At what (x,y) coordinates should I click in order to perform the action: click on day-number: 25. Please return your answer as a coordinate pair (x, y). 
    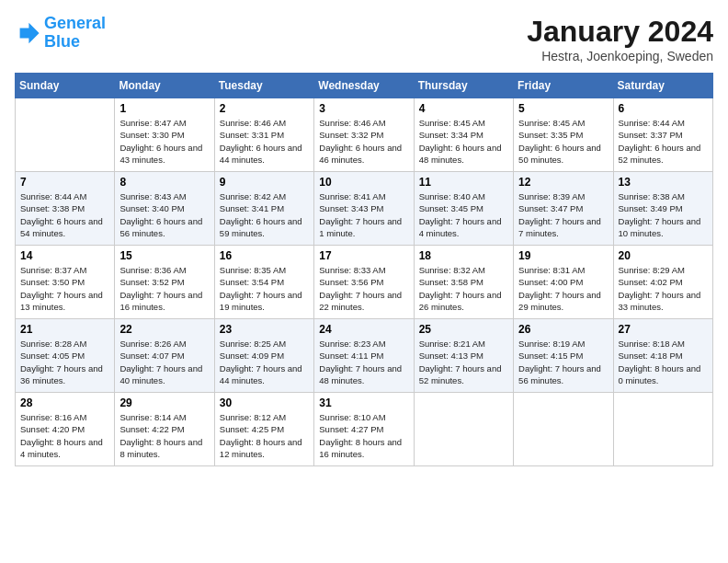
    Looking at the image, I should click on (463, 329).